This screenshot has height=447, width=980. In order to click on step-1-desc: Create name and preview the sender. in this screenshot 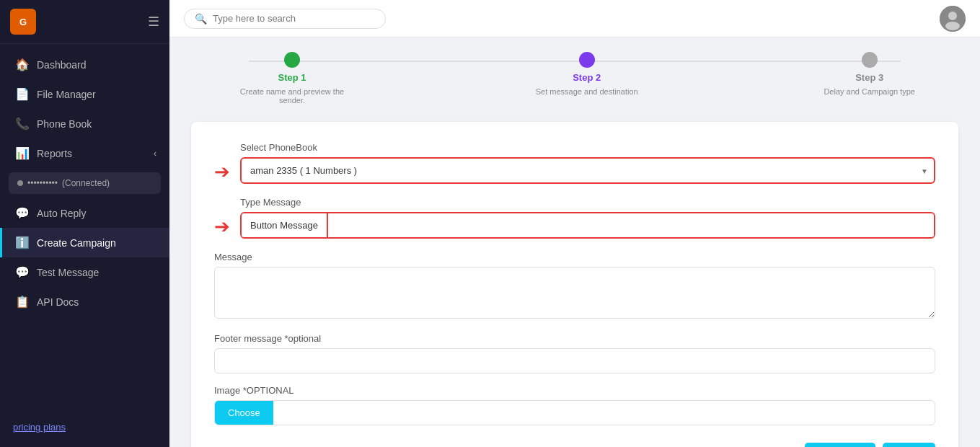, I will do `click(292, 96)`.